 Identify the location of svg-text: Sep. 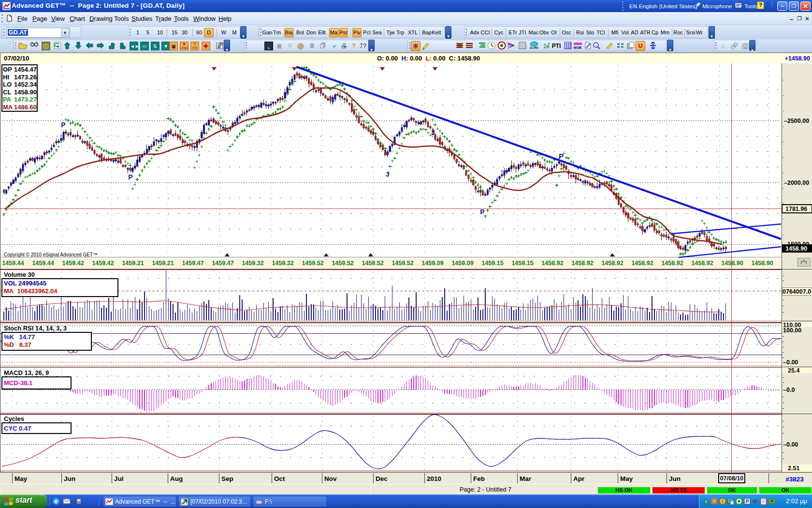
(227, 479).